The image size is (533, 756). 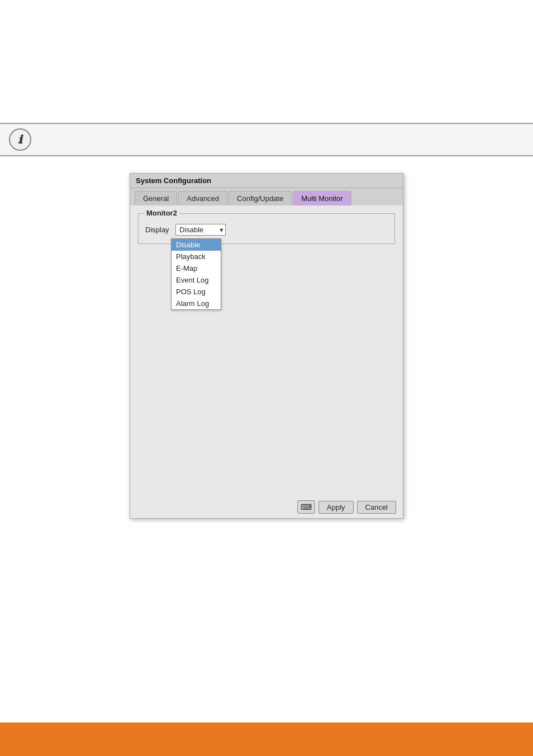 I want to click on dialog-title: System Configuration, so click(x=173, y=181).